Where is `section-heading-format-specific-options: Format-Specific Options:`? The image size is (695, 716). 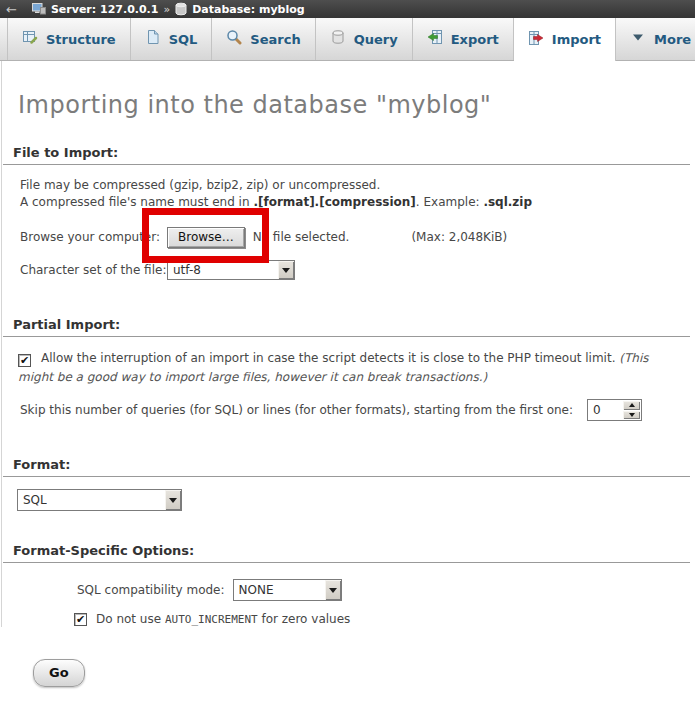 section-heading-format-specific-options: Format-Specific Options: is located at coordinates (346, 552).